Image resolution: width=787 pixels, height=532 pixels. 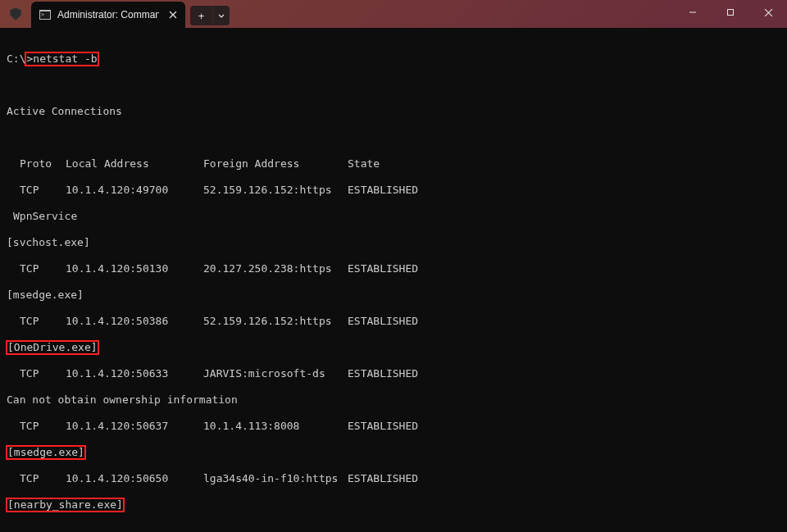 What do you see at coordinates (394, 190) in the screenshot?
I see `table-row: TCP10.1.4.120:4970052.159.126.152:httpsE…` at bounding box center [394, 190].